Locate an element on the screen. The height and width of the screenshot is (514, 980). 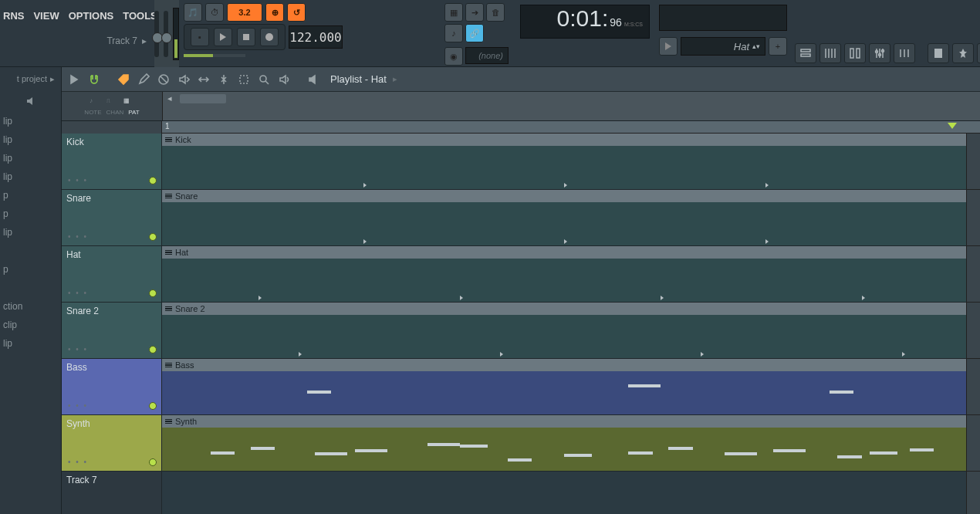
track-header-snare: Snare• • • is located at coordinates (112, 218).